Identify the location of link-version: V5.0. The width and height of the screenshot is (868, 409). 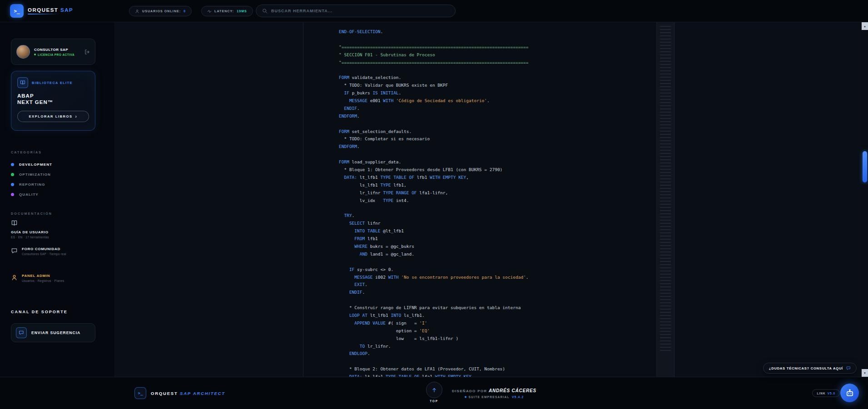
(831, 393).